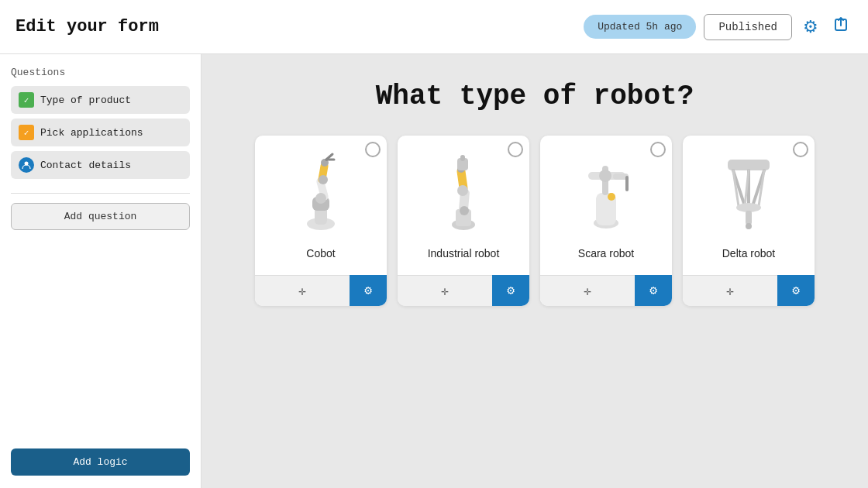  Describe the element at coordinates (811, 26) in the screenshot. I see `gear-icon: ⚙` at that location.